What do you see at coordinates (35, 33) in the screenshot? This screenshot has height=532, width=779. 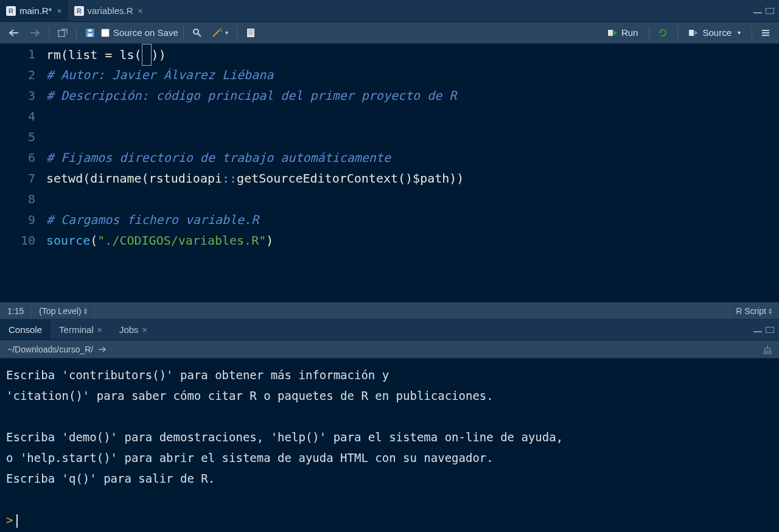 I see `forward-icon` at bounding box center [35, 33].